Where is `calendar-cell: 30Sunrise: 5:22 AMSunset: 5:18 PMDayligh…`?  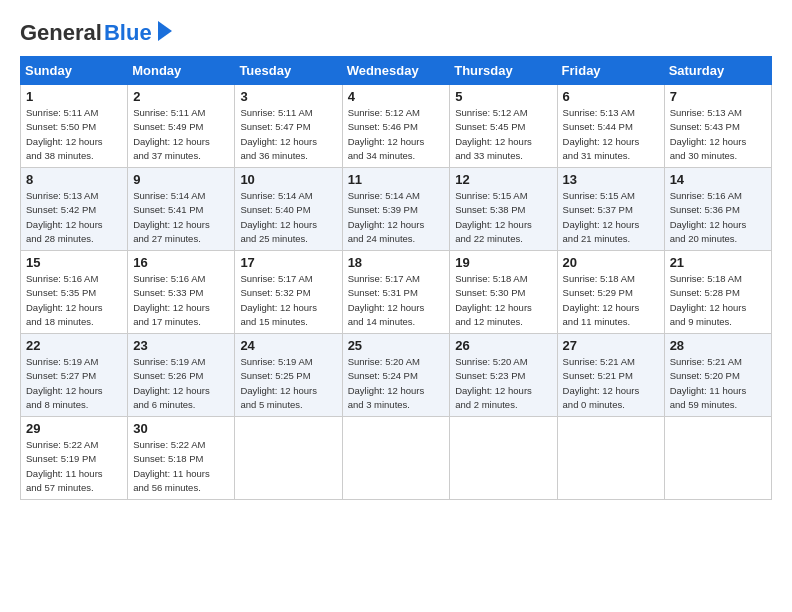 calendar-cell: 30Sunrise: 5:22 AMSunset: 5:18 PMDayligh… is located at coordinates (182, 458).